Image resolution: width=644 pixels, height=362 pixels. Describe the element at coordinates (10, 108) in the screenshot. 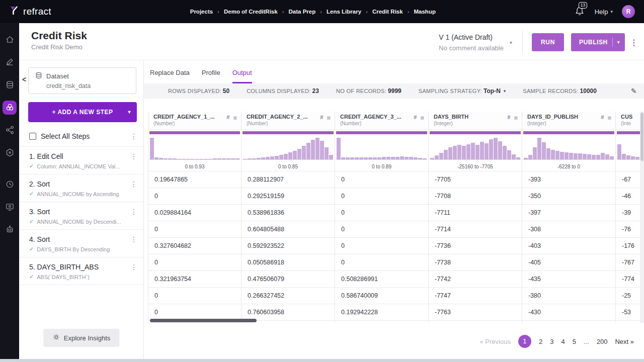

I see `rail-item-mashup` at that location.